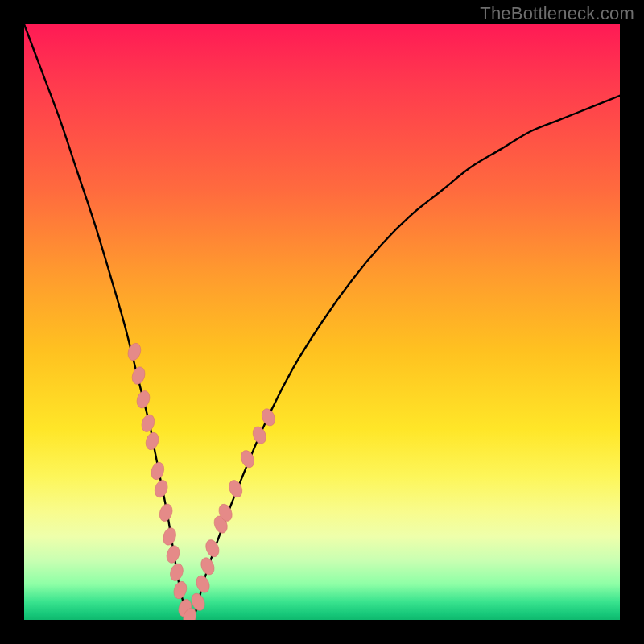 This screenshot has height=644, width=644. I want to click on watermark-text: TheBottleneck.com, so click(557, 14).